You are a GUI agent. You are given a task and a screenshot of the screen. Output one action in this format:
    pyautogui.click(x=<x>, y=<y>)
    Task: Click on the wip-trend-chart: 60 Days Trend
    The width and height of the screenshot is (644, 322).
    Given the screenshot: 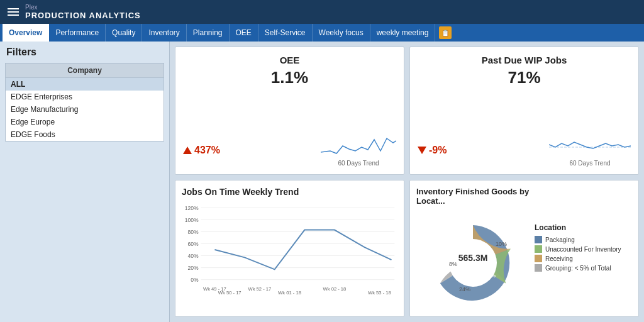 What is the action you would take?
    pyautogui.click(x=590, y=150)
    